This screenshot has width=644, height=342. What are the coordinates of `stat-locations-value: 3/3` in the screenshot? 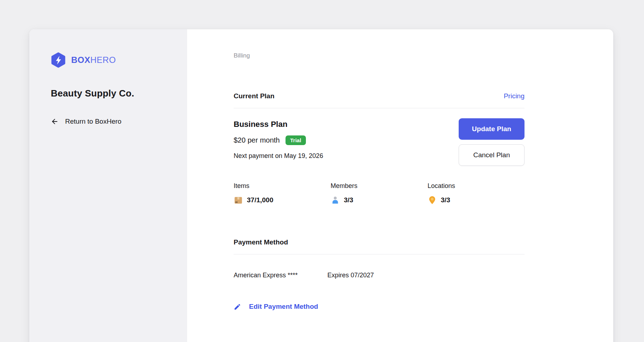 It's located at (445, 200).